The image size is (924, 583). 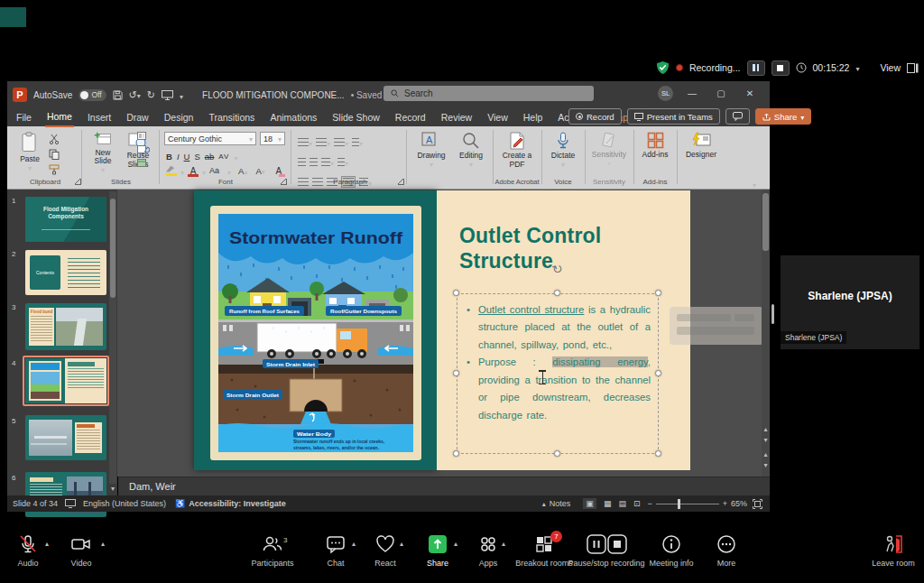 I want to click on selection-handle-top-left, so click(x=457, y=292).